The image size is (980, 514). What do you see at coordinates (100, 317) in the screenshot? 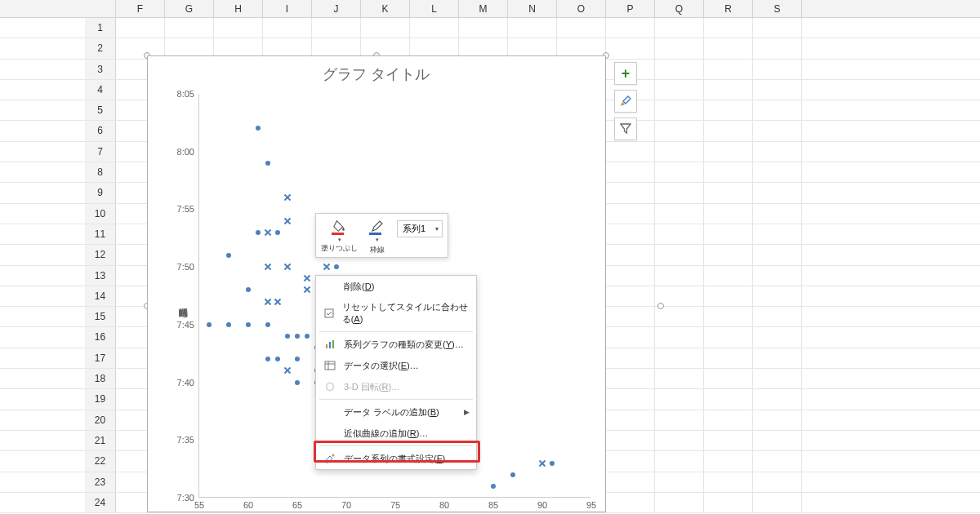
I see `row-header: 15` at bounding box center [100, 317].